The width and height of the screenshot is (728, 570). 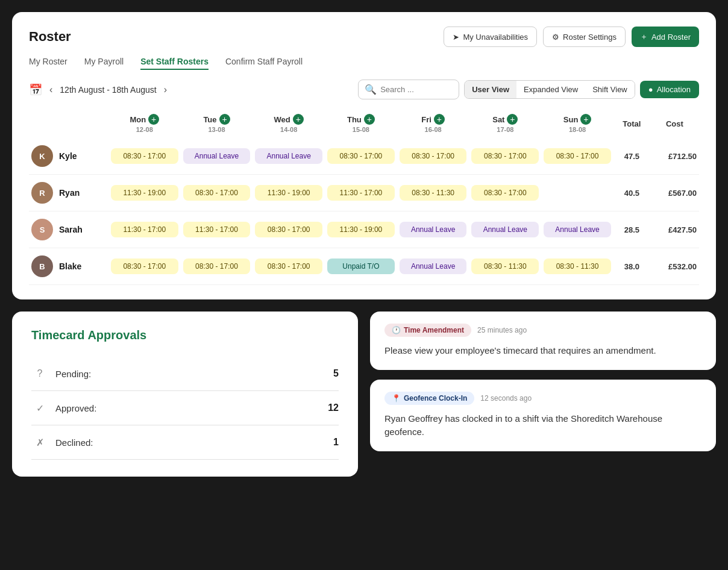 What do you see at coordinates (364, 230) in the screenshot?
I see `table-row: S Sarah 11:30 - 17:0011:30 - 17:0008:30 …` at bounding box center [364, 230].